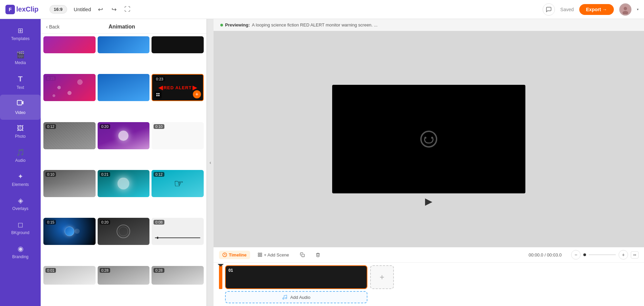  I want to click on video-thumb-14: 0:28, so click(124, 275).